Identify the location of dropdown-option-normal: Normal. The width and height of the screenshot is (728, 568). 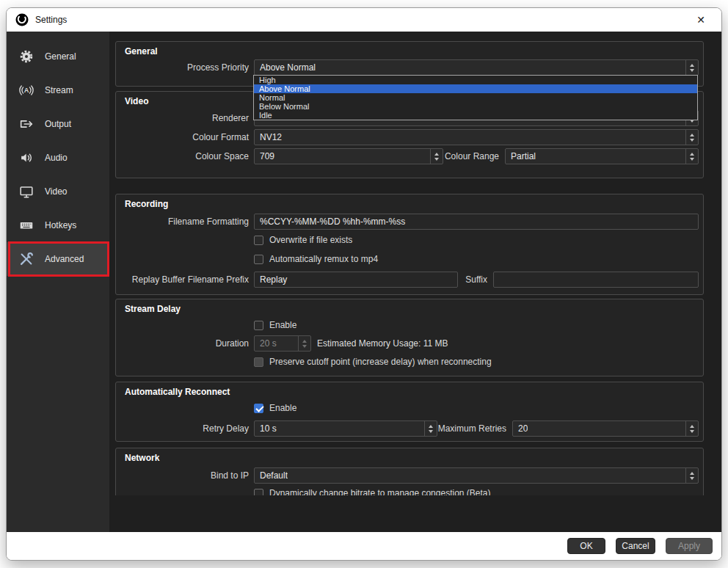
(476, 98).